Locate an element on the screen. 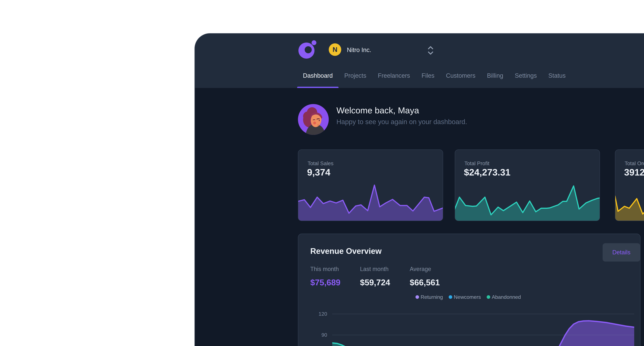 The image size is (644, 346). welcome-subtitle: Happy to see you again on your dashboard… is located at coordinates (402, 122).